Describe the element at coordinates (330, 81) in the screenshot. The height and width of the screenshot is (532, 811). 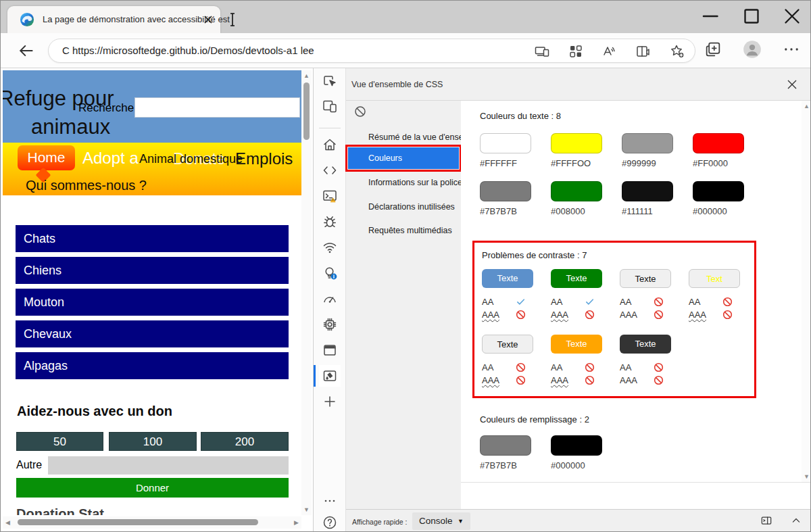
I see `inspect-icon` at that location.